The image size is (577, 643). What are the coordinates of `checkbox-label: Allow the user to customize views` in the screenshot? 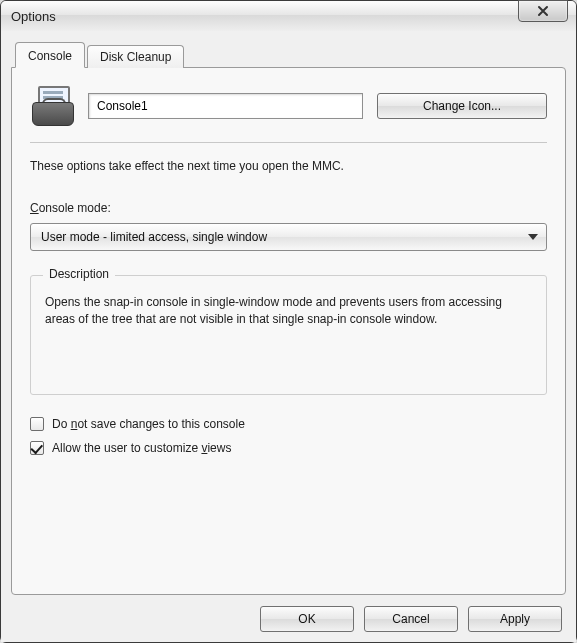 It's located at (142, 448).